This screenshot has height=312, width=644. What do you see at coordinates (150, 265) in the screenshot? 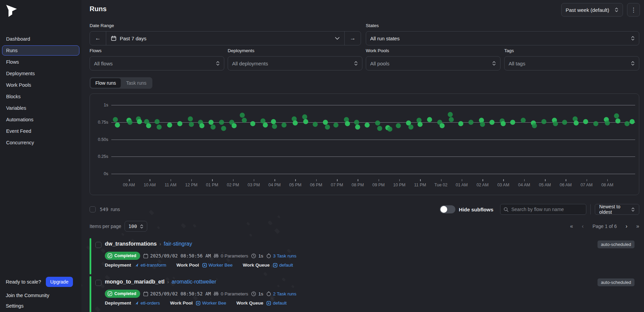
I see `deployment-link: etl-transform` at bounding box center [150, 265].